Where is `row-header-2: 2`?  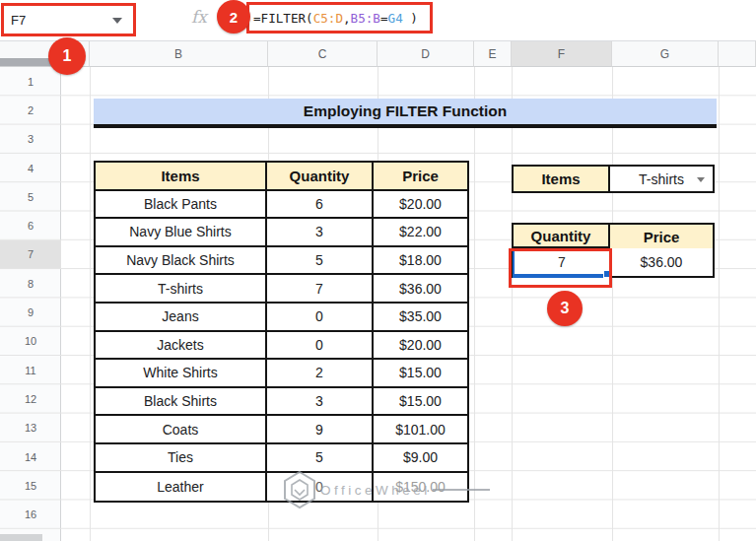 row-header-2: 2 is located at coordinates (31, 110).